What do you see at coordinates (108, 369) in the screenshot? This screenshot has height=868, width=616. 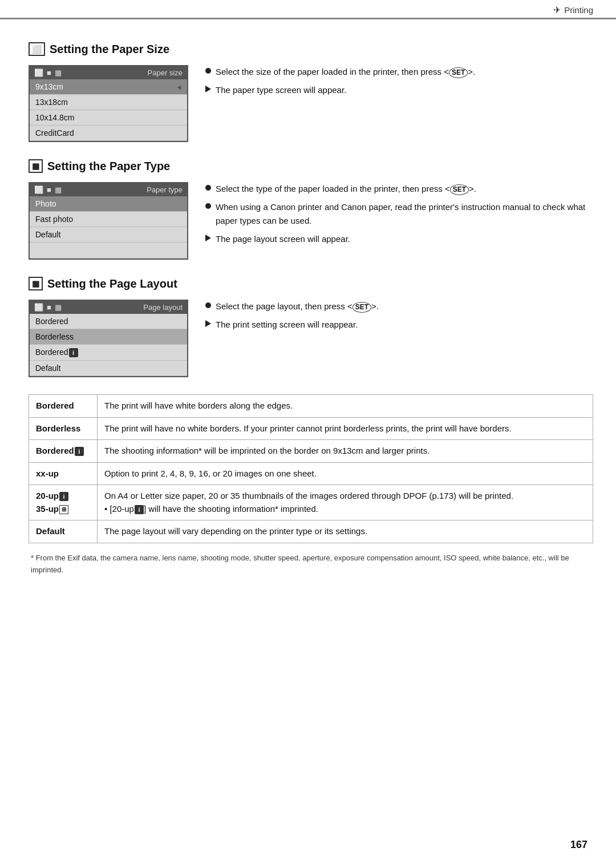 I see `lcd-row-default-layout: Default` at bounding box center [108, 369].